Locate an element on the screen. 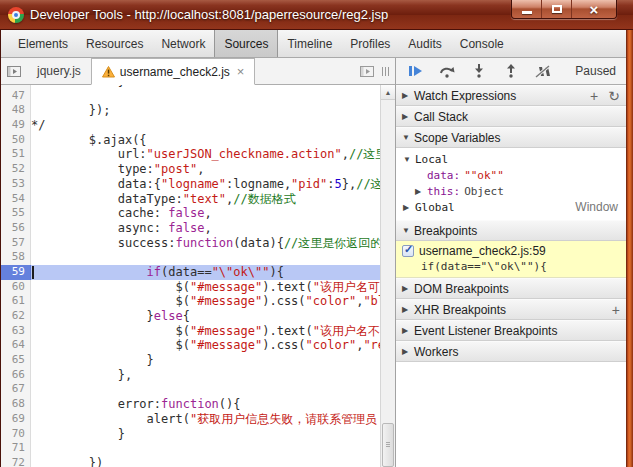  code-line-70: 70 } is located at coordinates (190, 434).